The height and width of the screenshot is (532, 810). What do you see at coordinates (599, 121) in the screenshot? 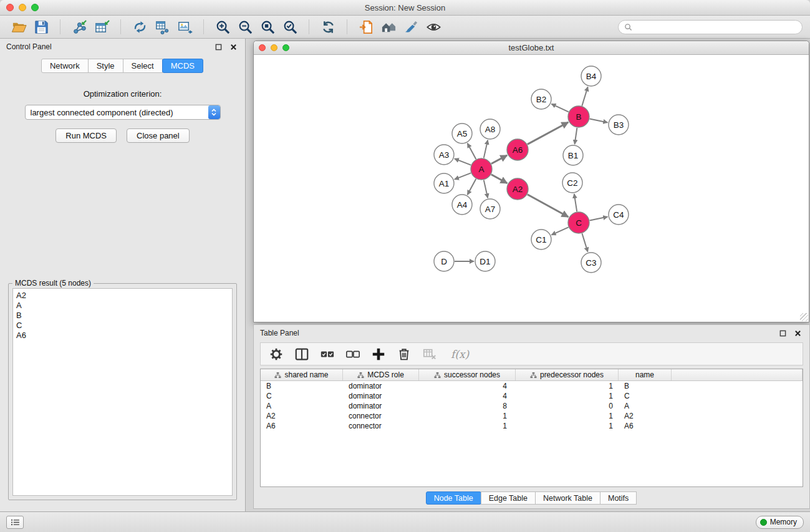
I see `graph-edge-B-B3` at bounding box center [599, 121].